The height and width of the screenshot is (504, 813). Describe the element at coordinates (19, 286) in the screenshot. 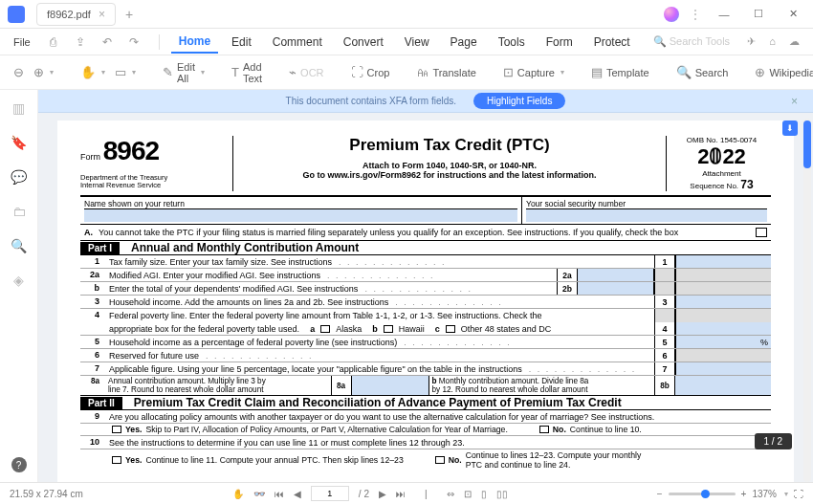

I see `left-sidebar: ▥ 🔖 💬 🗀 🔍 ◈ ?` at that location.